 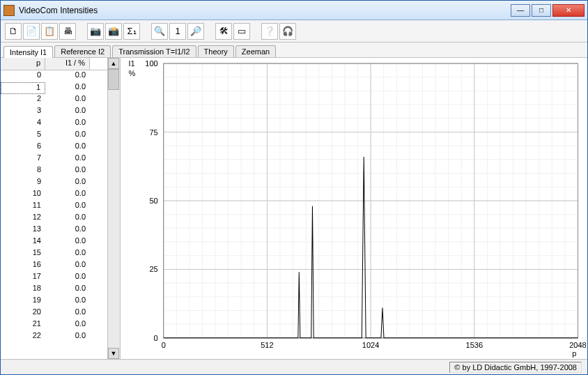 What do you see at coordinates (54, 64) in the screenshot?
I see `table-header: p I1 / %` at bounding box center [54, 64].